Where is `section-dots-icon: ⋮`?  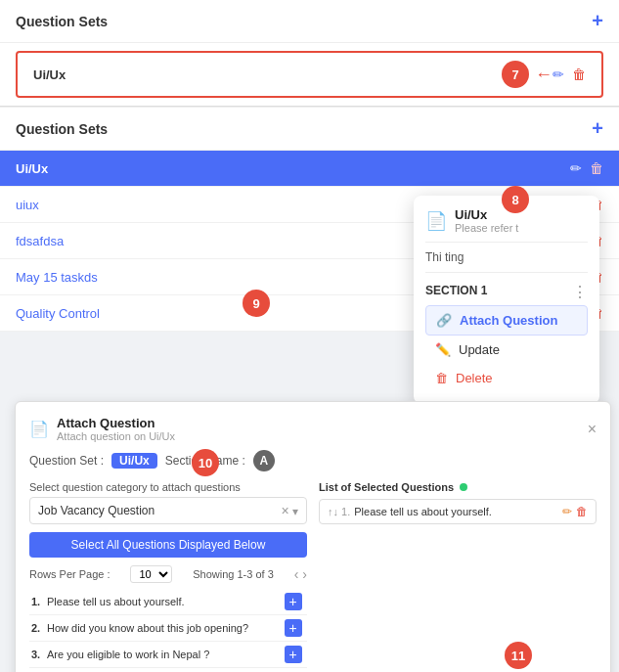 section-dots-icon: ⋮ is located at coordinates (580, 291).